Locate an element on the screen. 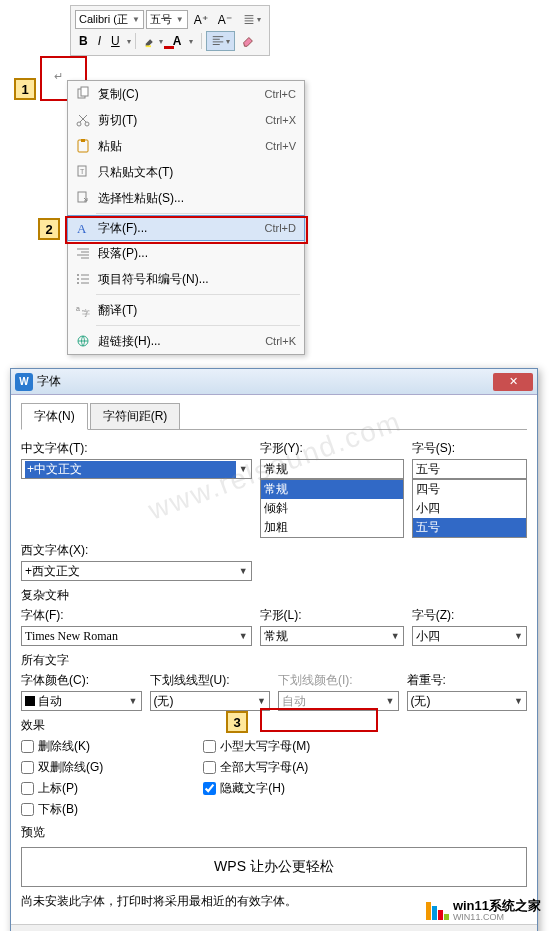 The image size is (549, 931). chk-sup: 上标(P) is located at coordinates (62, 788).